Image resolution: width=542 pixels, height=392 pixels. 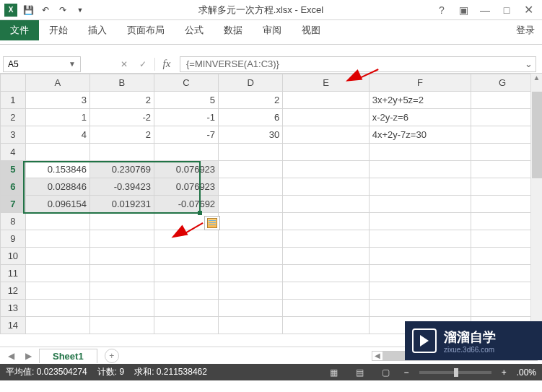 I want to click on col-header-a: A, so click(x=58, y=83).